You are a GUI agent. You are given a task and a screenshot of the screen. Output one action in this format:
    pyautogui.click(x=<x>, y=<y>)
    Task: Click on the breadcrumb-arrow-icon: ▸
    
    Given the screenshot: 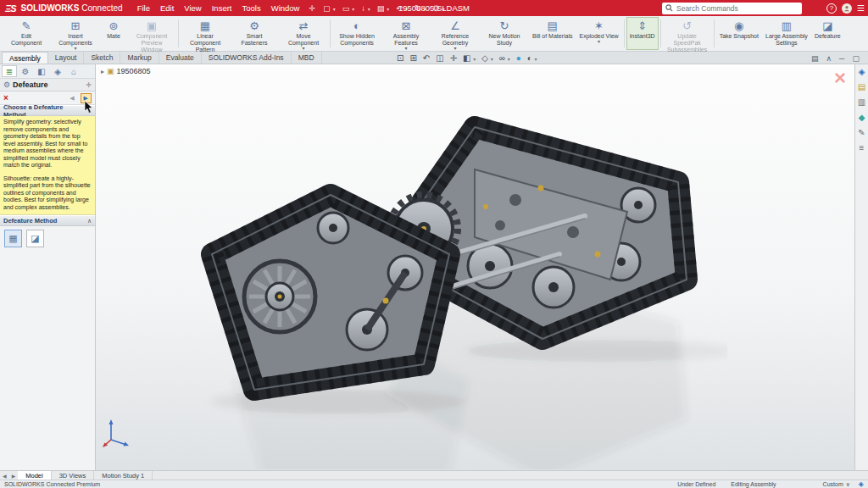 What is the action you would take?
    pyautogui.click(x=103, y=71)
    